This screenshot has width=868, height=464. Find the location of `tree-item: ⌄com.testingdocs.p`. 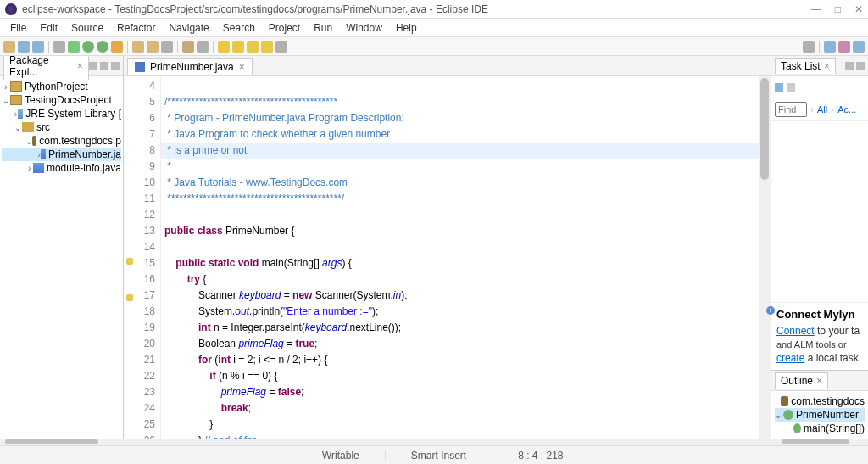

tree-item: ⌄com.testingdocs.p is located at coordinates (61, 141).